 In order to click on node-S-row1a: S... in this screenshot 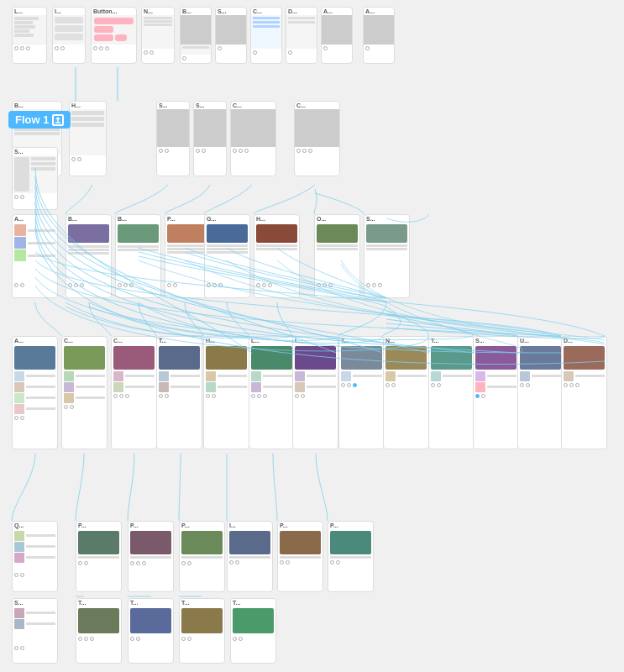, I will do `click(173, 139)`.